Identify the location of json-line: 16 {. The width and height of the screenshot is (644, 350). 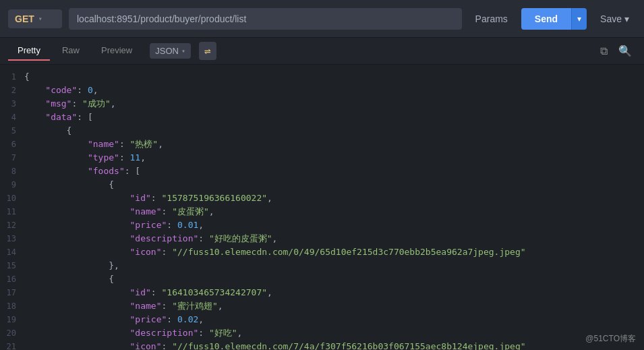
(322, 279).